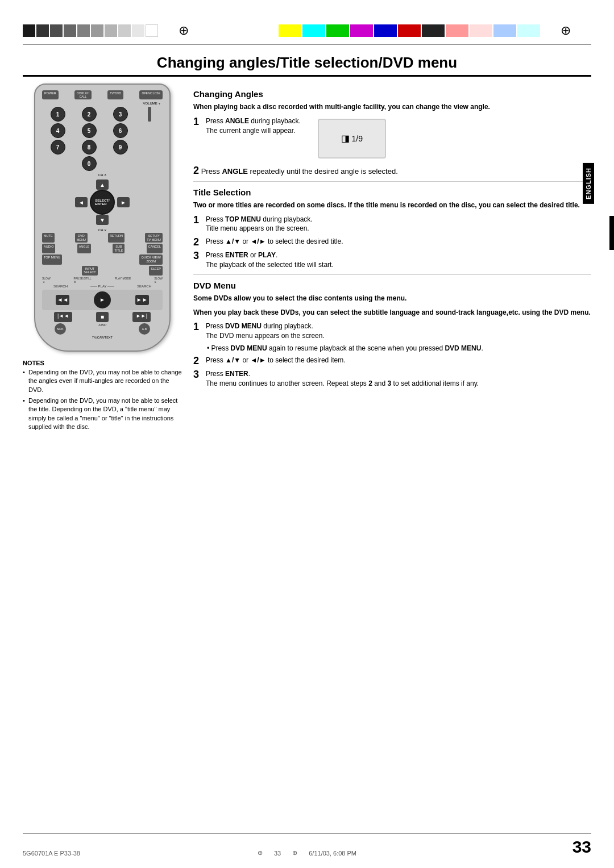  What do you see at coordinates (102, 237) in the screenshot?
I see `func-row-1: MUTE DVDMENU RETURN SETUP/TV MENU` at bounding box center [102, 237].